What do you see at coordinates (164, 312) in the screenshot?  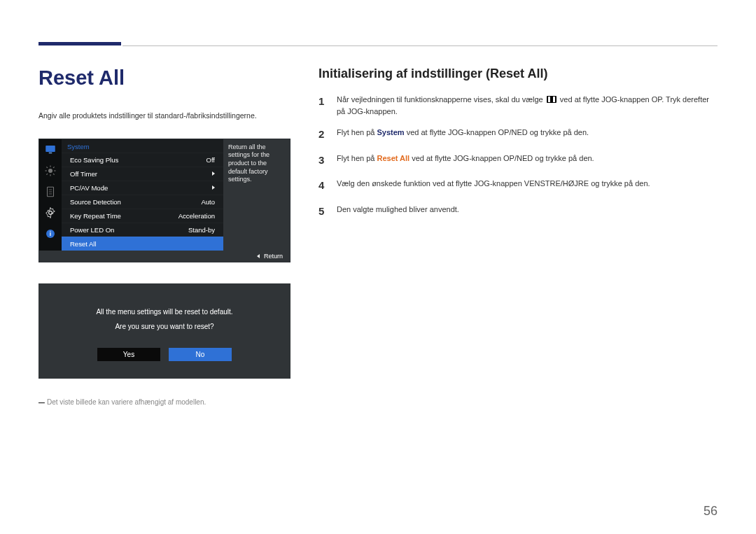 I see `confirm-line1: All the menu settings will be reset to d…` at bounding box center [164, 312].